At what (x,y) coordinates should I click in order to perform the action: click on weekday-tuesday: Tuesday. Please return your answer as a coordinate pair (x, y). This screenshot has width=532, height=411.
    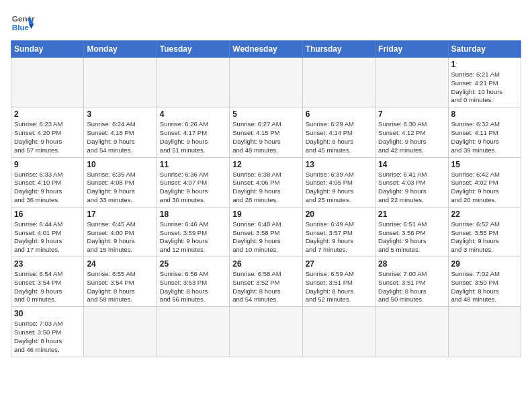
    Looking at the image, I should click on (193, 50).